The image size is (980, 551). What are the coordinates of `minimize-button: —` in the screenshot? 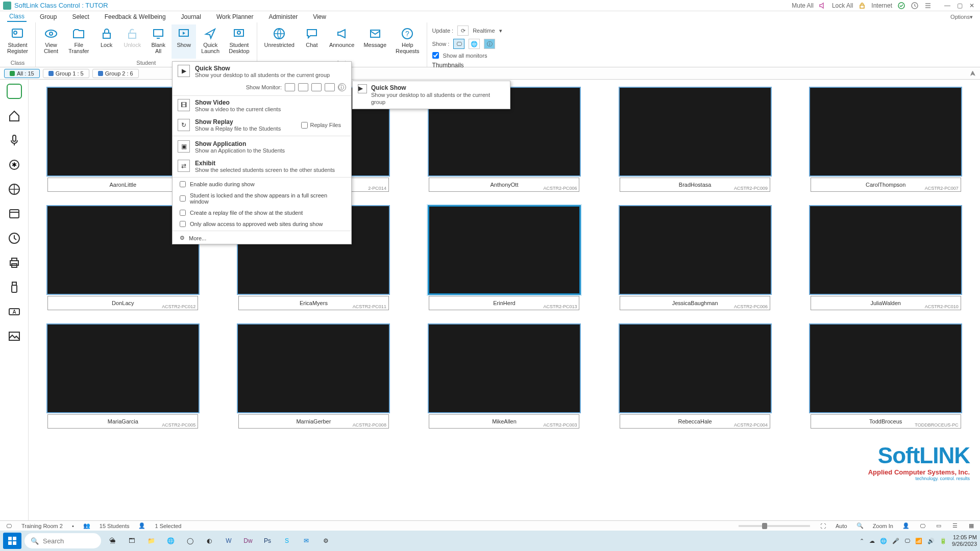 It's located at (947, 6).